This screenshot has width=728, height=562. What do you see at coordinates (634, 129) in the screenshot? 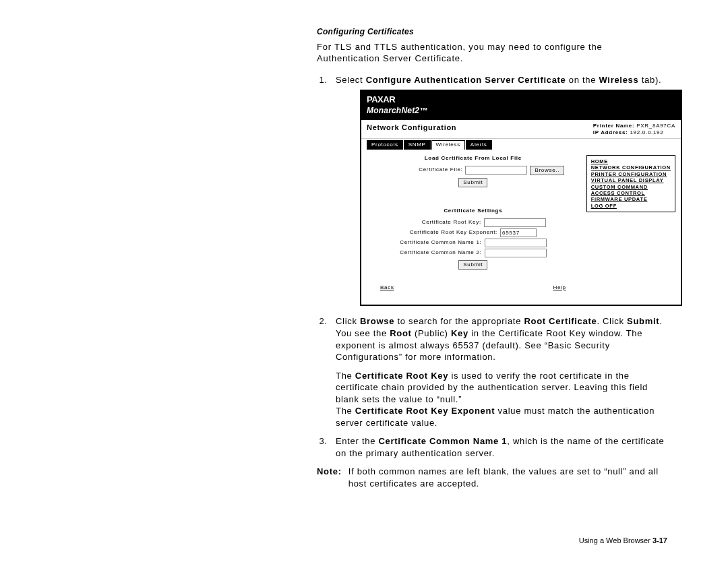
I see `printer-info: Printer Name: PXR_8A97CA IP Address: 192…` at bounding box center [634, 129].